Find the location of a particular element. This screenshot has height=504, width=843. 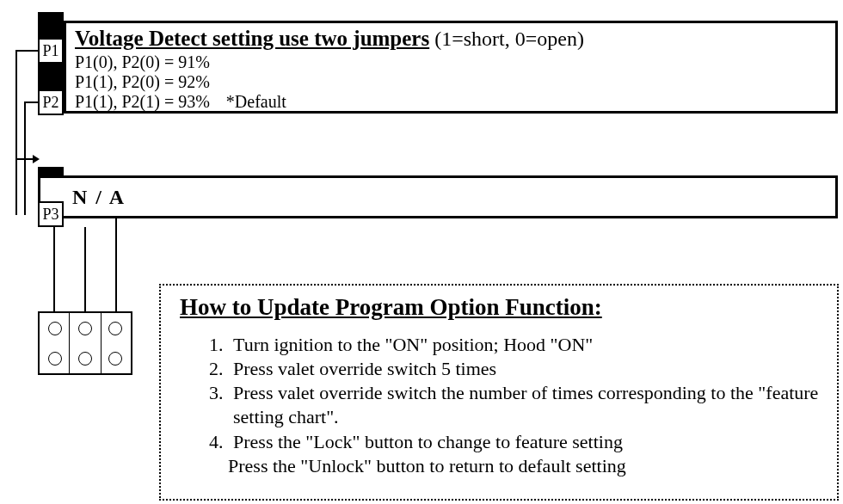

instruction-extra-line: Press the "Unlock" button to return to d… is located at coordinates (527, 466).